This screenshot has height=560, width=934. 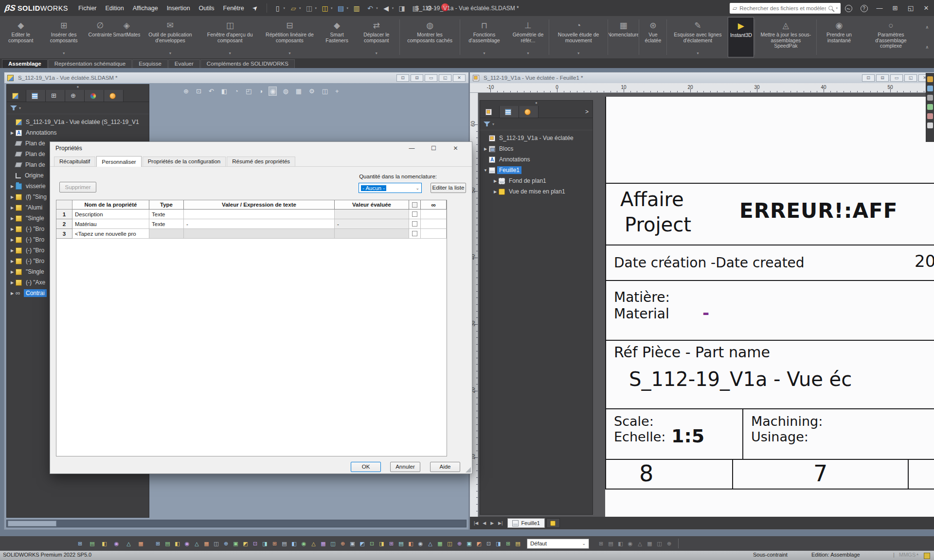 I want to click on ribbon-button-editer-le-composant: ◆Editer le composant, so click(x=20, y=37).